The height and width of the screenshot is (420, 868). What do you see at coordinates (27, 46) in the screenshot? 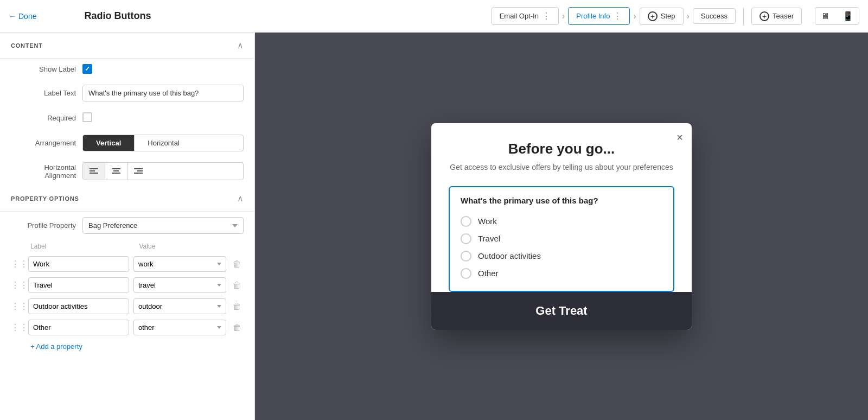
I see `content-section-title: CONTENT` at bounding box center [27, 46].